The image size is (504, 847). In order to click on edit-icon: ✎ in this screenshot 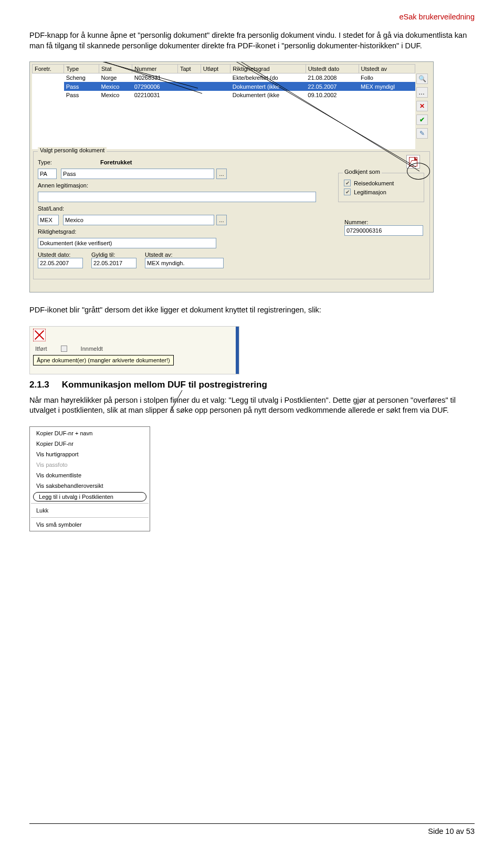, I will do `click(422, 133)`.